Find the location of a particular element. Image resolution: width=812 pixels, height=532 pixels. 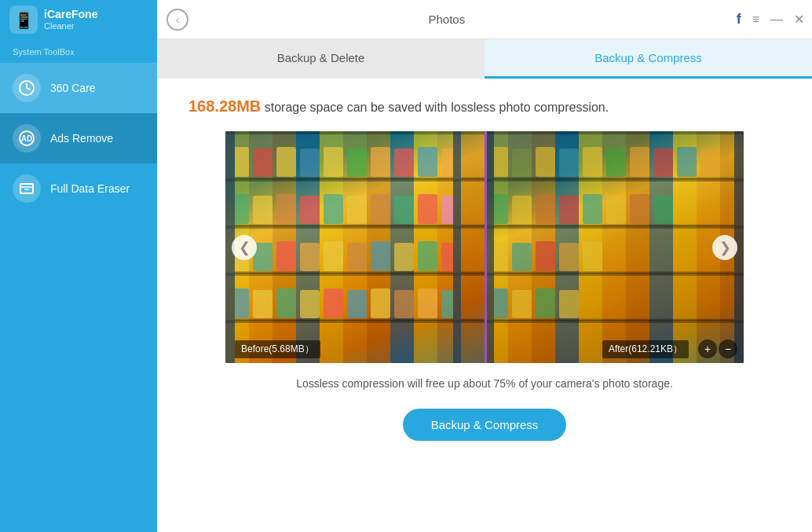

360-care-icon is located at coordinates (27, 88).